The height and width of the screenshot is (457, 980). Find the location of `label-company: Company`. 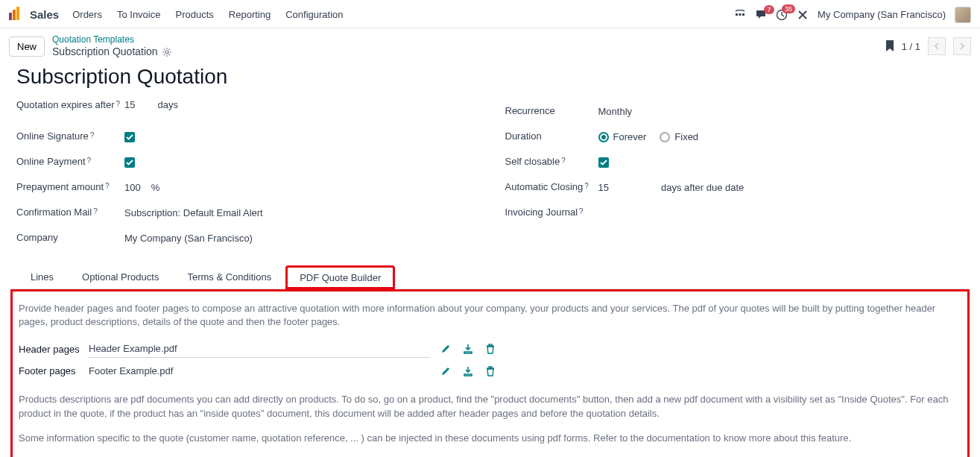

label-company: Company is located at coordinates (70, 239).